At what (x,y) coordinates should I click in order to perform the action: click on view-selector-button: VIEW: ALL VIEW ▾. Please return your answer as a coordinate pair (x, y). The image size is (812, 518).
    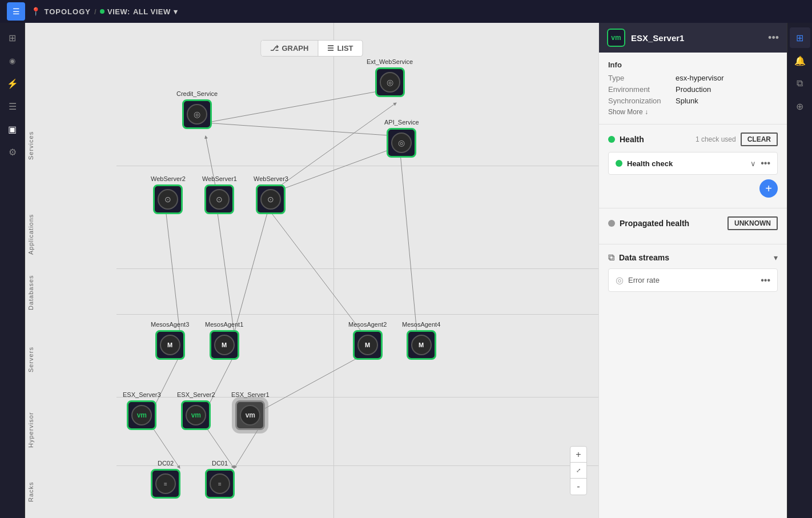
    Looking at the image, I should click on (139, 11).